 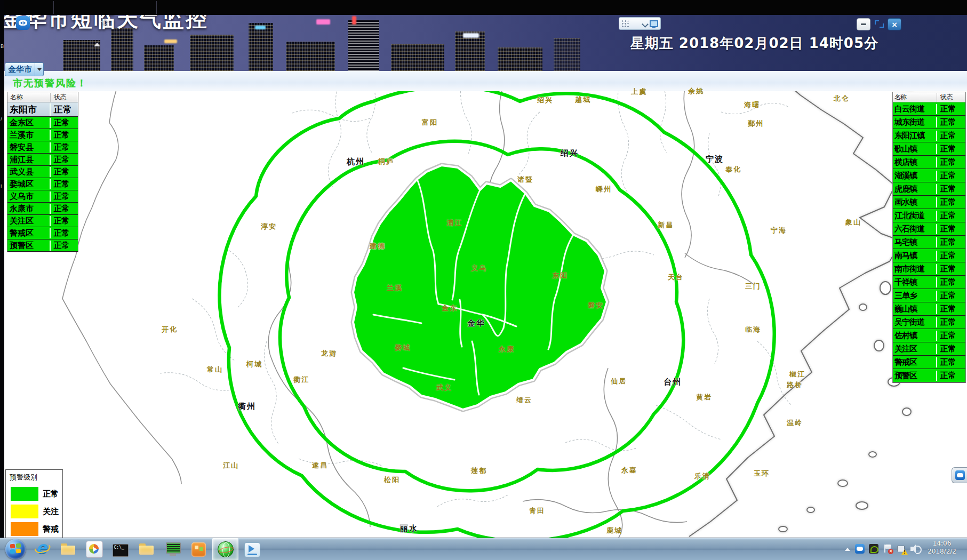 I want to click on district-name: 东阳市, so click(x=29, y=110).